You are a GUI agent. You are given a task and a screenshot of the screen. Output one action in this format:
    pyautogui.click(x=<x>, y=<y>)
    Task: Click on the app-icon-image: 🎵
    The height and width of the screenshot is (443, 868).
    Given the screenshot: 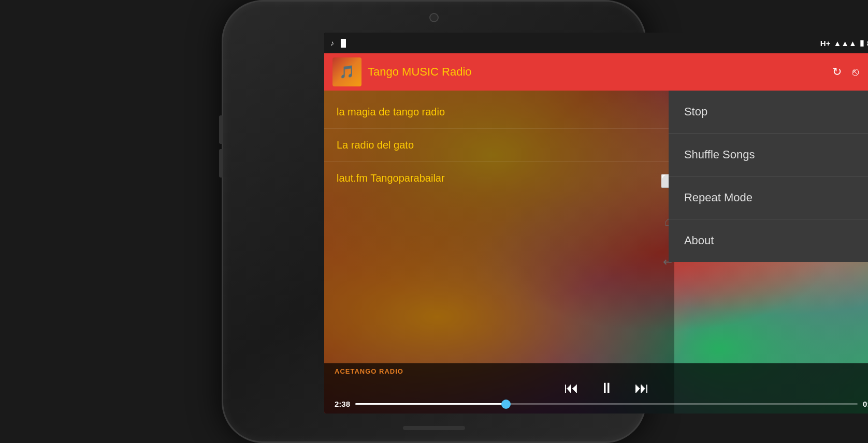 What is the action you would take?
    pyautogui.click(x=347, y=72)
    